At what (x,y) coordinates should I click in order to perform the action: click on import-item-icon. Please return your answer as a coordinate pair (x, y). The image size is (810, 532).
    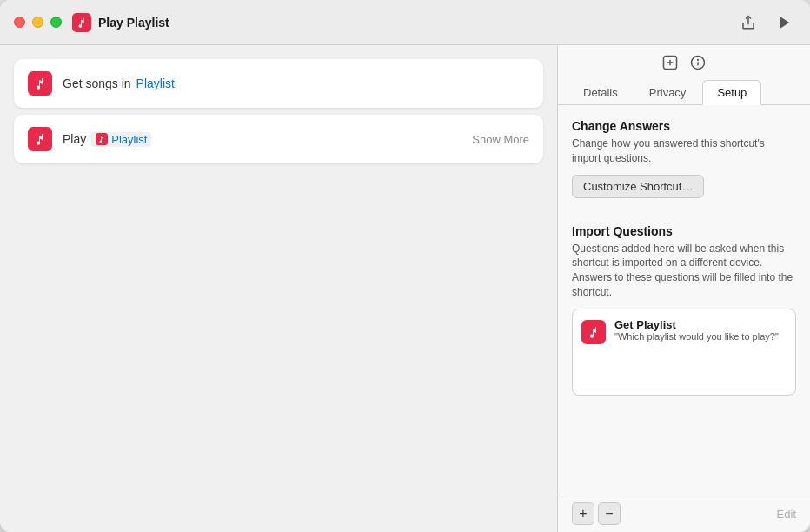
    Looking at the image, I should click on (594, 332).